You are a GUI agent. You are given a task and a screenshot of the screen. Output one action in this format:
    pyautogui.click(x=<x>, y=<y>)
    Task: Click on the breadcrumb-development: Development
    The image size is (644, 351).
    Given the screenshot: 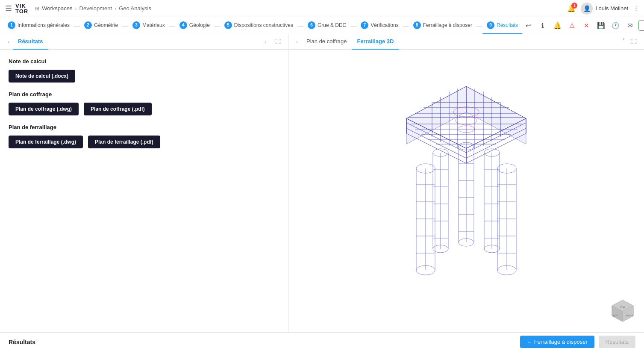 What is the action you would take?
    pyautogui.click(x=96, y=9)
    